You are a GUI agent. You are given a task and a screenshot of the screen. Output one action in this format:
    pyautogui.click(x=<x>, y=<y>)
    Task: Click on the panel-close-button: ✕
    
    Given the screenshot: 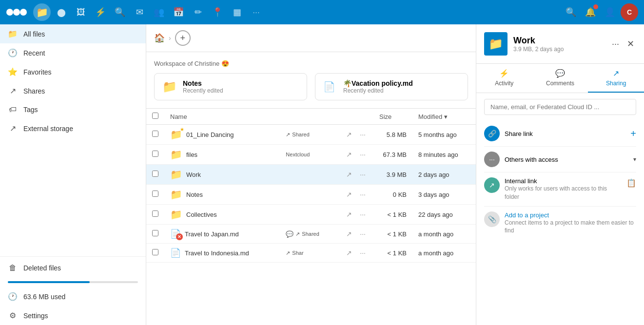 What is the action you would take?
    pyautogui.click(x=631, y=44)
    